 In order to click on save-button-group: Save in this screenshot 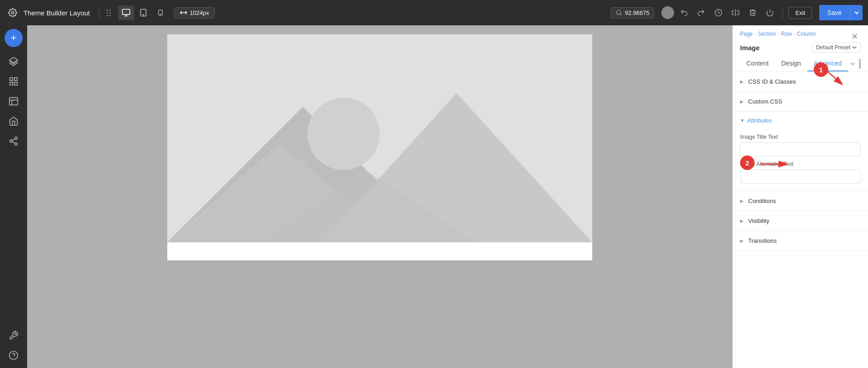, I will do `click(841, 13)`.